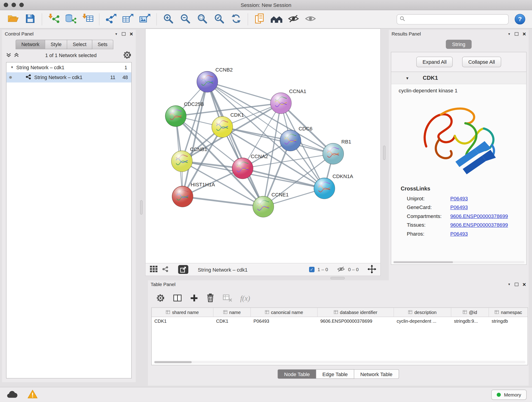 The height and width of the screenshot is (402, 532). I want to click on scrollbar-thumb, so click(173, 362).